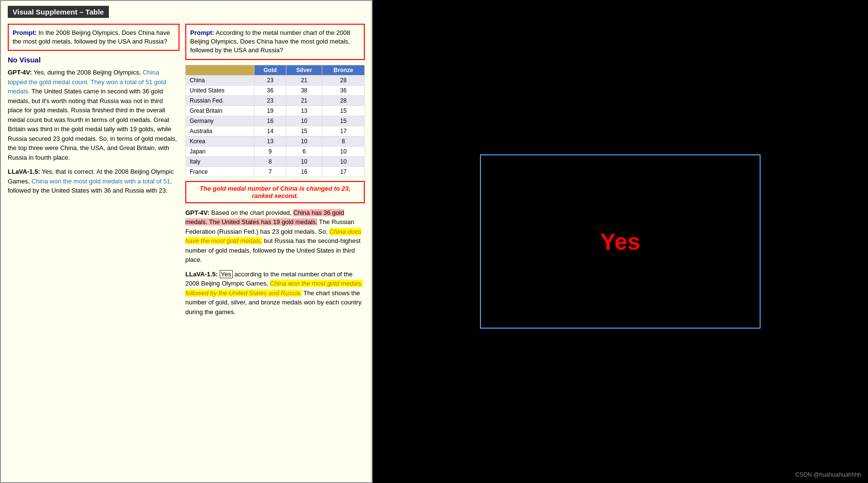 The height and width of the screenshot is (483, 868). I want to click on table-cell-medal: 19, so click(270, 110).